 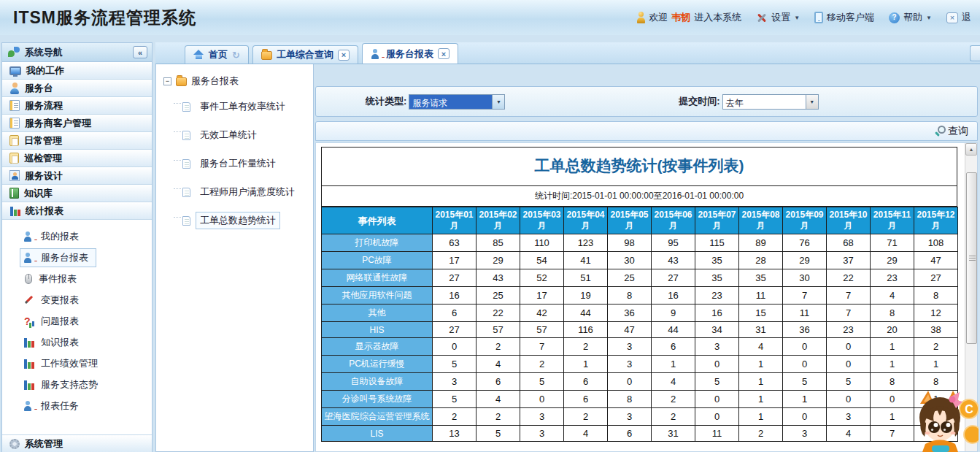 I want to click on query-button: 查询, so click(x=952, y=131).